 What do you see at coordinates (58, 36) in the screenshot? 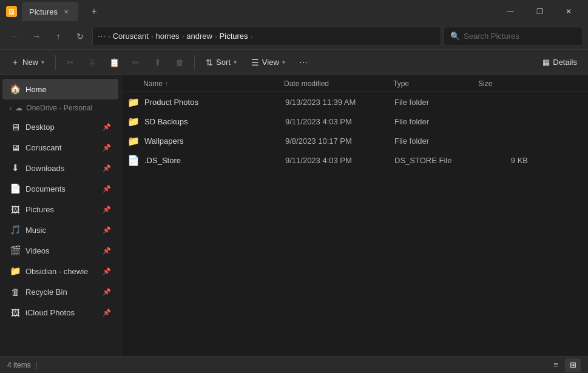
I see `up-button: ↑` at bounding box center [58, 36].